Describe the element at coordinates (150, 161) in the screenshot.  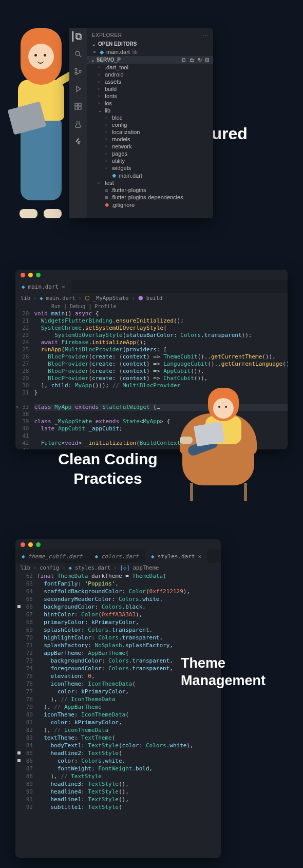
I see `folder-item: ›utility` at that location.